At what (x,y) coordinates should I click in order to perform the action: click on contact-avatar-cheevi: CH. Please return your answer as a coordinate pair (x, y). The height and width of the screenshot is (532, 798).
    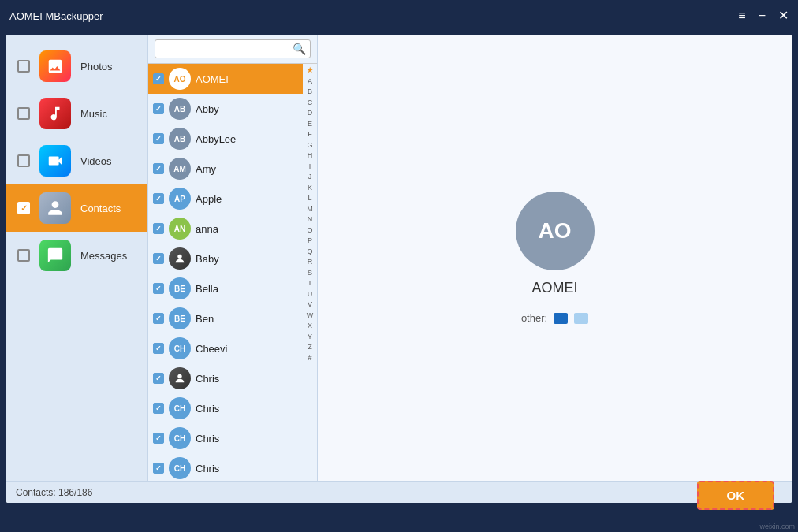
    Looking at the image, I should click on (180, 348).